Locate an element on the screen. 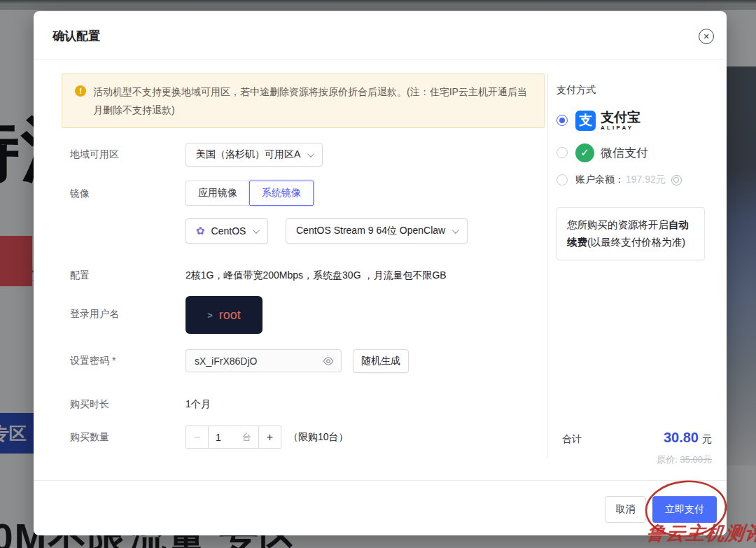 The width and height of the screenshot is (756, 548). note-text-post: (以最终支付价格为准) is located at coordinates (636, 242).